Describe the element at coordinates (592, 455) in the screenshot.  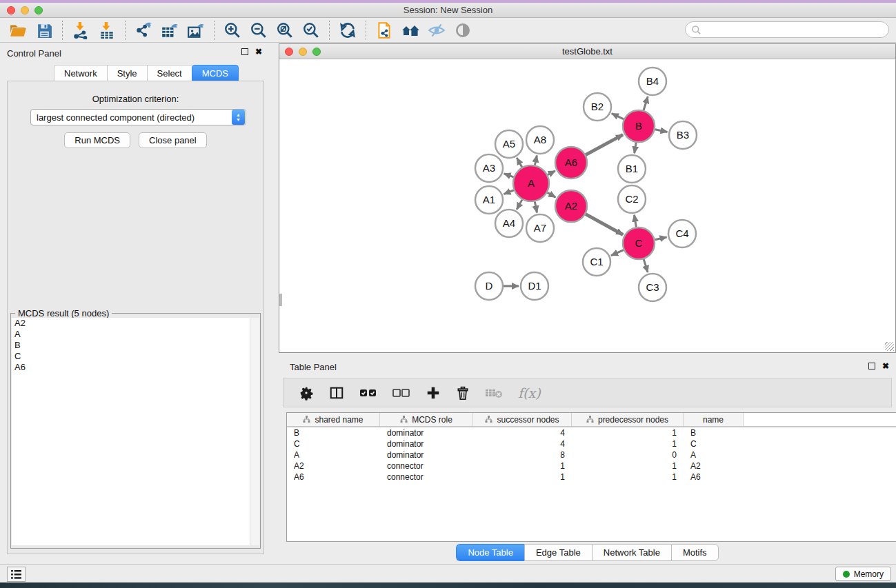
I see `table-row: Adominator80A` at that location.